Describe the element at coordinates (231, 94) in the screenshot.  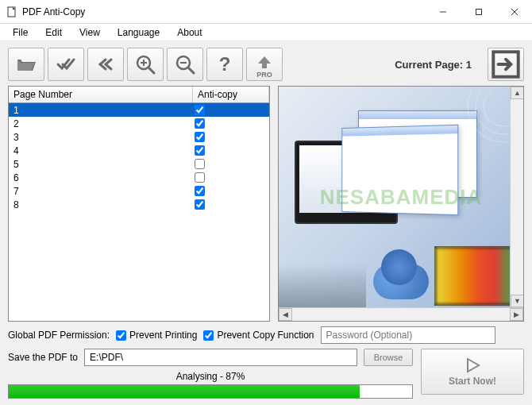
I see `column-anti-copy: Anti-copy` at that location.